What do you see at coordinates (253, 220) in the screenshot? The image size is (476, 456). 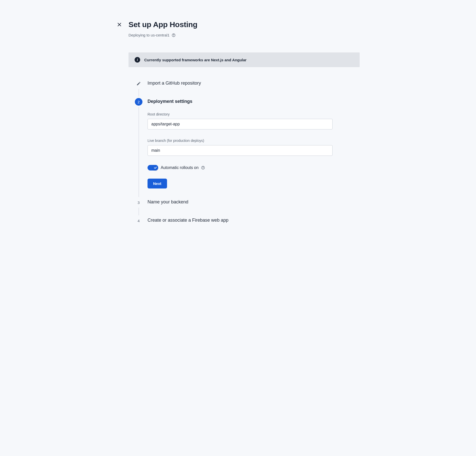 I see `step-4-title: Create or associate a Firebase web app` at bounding box center [253, 220].